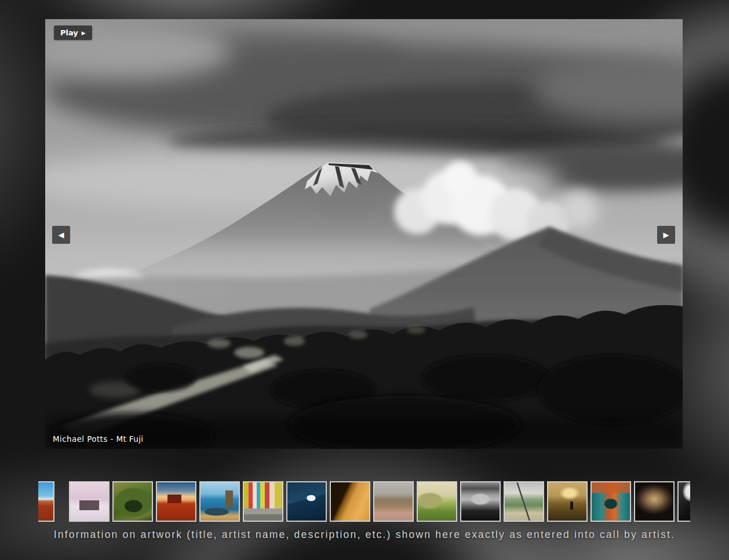  Describe the element at coordinates (437, 502) in the screenshot. I see `thumbnail-hazy-green-meadow` at that location.